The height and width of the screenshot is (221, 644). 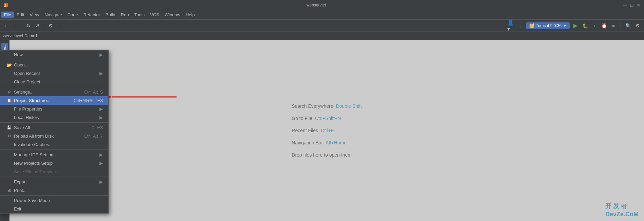 What do you see at coordinates (101, 109) in the screenshot?
I see `file-properties-arrow: ▶` at bounding box center [101, 109].